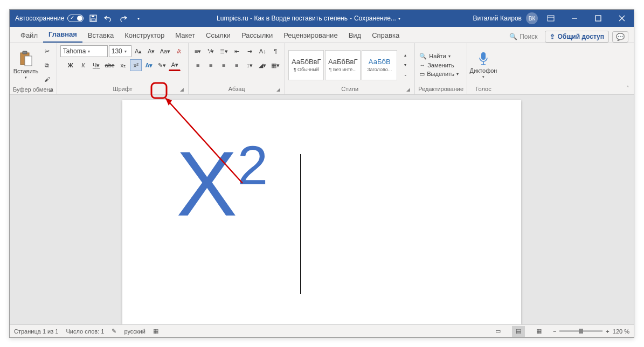 The image size is (644, 347). I want to click on font-color-icon: A▾, so click(175, 65).